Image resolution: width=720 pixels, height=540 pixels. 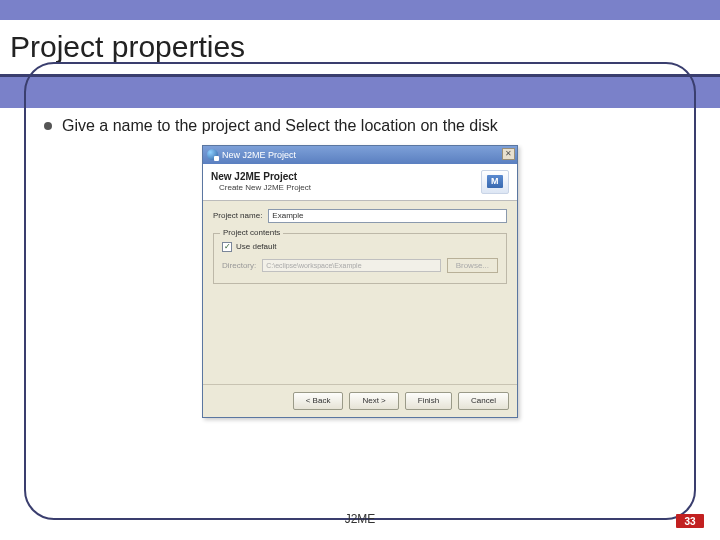 I want to click on bullet-text: Give a name to the project and Select th…, so click(x=280, y=126).